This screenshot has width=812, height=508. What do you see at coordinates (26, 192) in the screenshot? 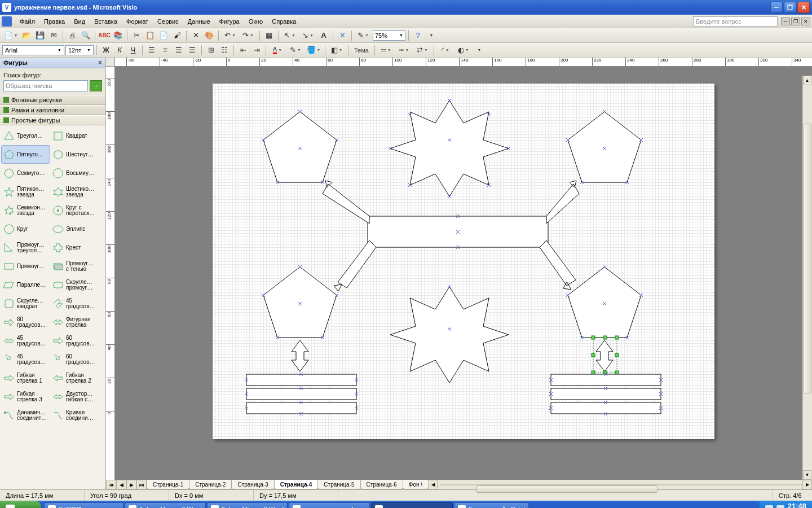
I see `shape-stencil-item: Пятикон… звезда` at bounding box center [26, 192].